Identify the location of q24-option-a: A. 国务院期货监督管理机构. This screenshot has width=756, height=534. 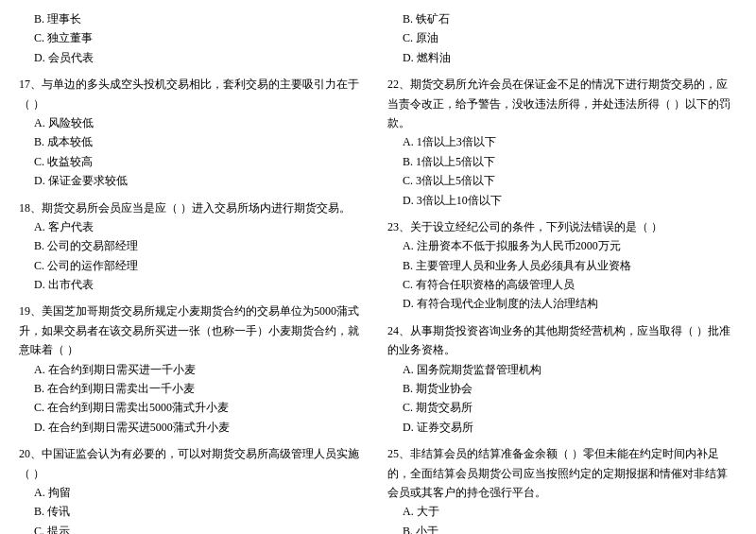
(562, 370).